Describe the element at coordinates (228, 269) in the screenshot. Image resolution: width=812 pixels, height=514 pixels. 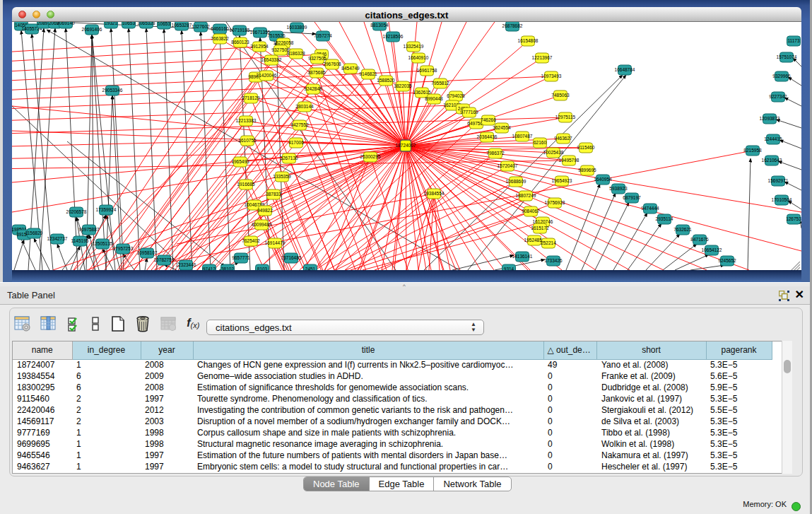
I see `svg-text: 38102` at that location.